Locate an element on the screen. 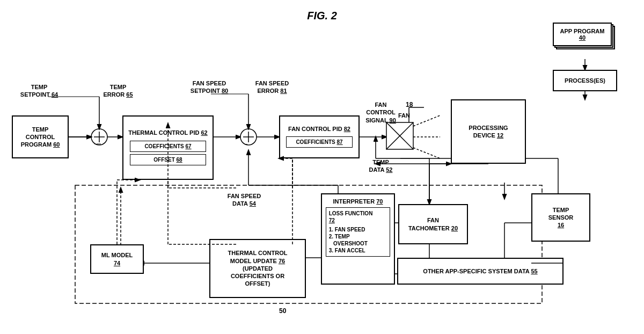 The height and width of the screenshot is (334, 644). temp-control-program-box: TEMPCONTROLPROGRAM 60 is located at coordinates (40, 137).